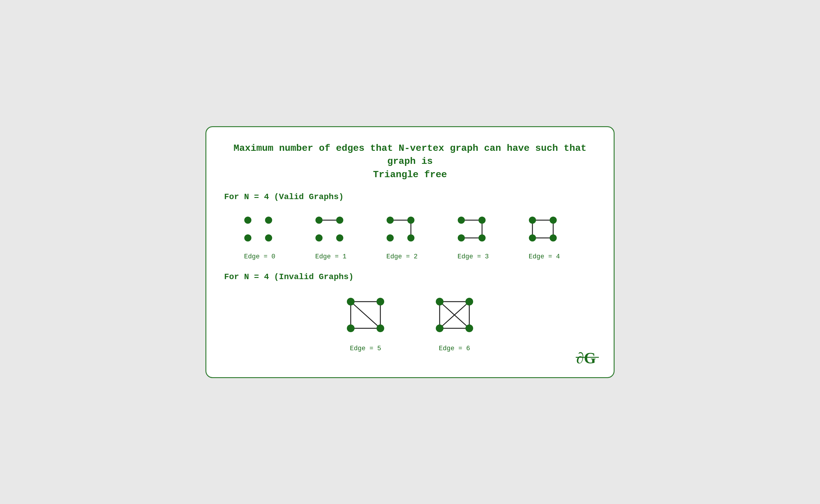  Describe the element at coordinates (331, 235) in the screenshot. I see `graph-edge-1: Edge = 1` at that location.